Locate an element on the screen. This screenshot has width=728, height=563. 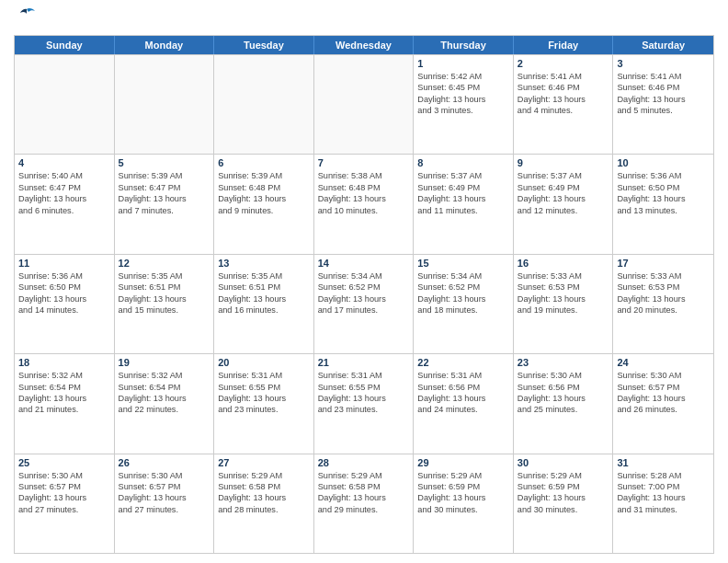
calendar-cell: 27Sunrise: 5:29 AMSunset: 6:58 PMDayligh… is located at coordinates (265, 504).